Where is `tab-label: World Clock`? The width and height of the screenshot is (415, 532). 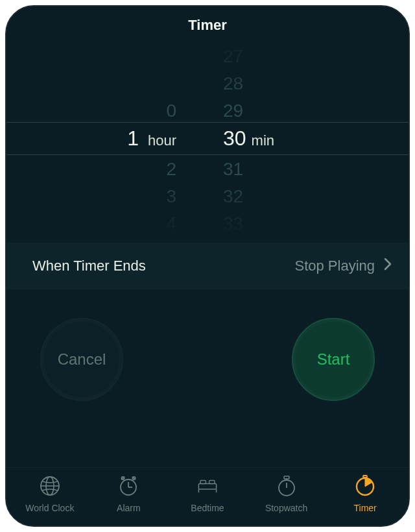
tab-label: World Clock is located at coordinates (49, 508).